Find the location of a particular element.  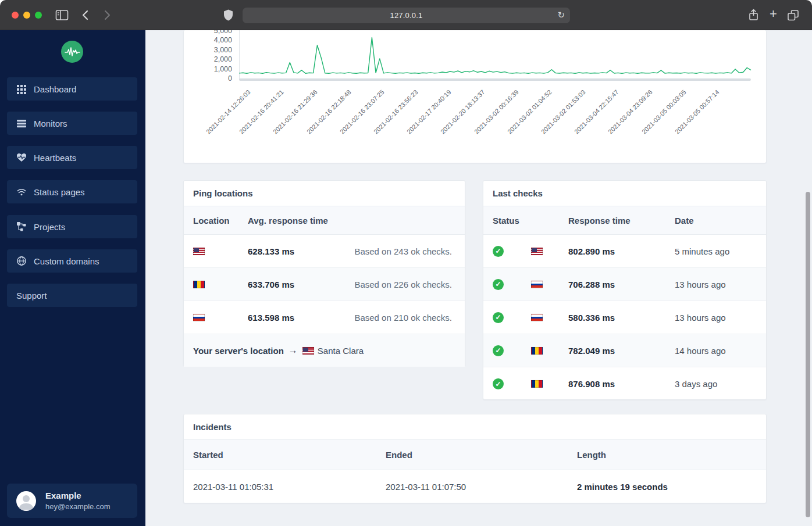

sidebar-item-support: Support is located at coordinates (72, 295).